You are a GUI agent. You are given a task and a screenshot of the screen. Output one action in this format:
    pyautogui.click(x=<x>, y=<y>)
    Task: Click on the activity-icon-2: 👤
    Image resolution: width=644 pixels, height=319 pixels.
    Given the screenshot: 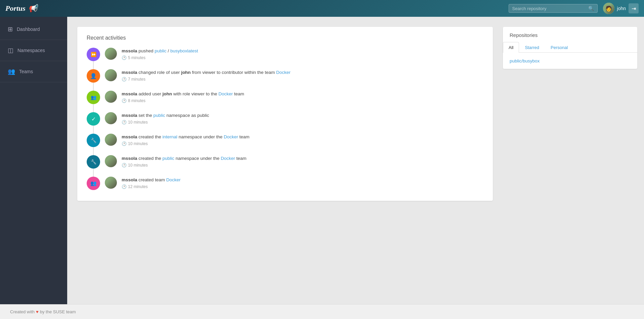 What is the action you would take?
    pyautogui.click(x=93, y=76)
    